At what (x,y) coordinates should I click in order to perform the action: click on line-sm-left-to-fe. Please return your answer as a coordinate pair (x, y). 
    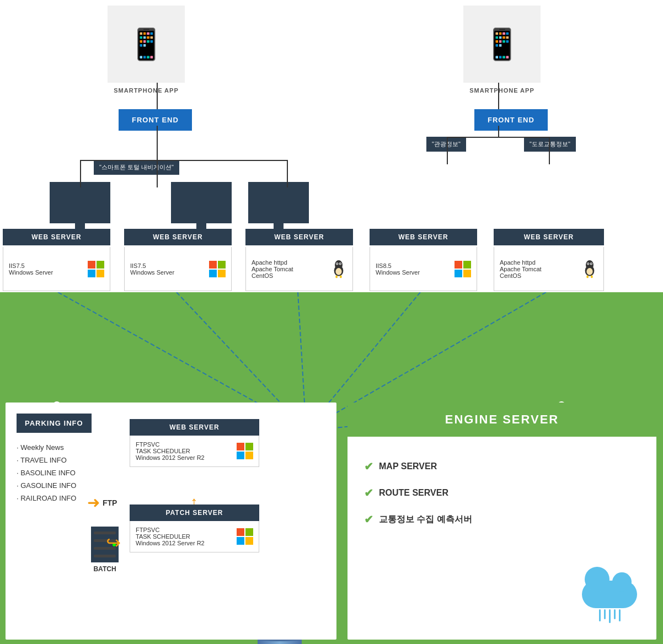
    Looking at the image, I should click on (157, 96).